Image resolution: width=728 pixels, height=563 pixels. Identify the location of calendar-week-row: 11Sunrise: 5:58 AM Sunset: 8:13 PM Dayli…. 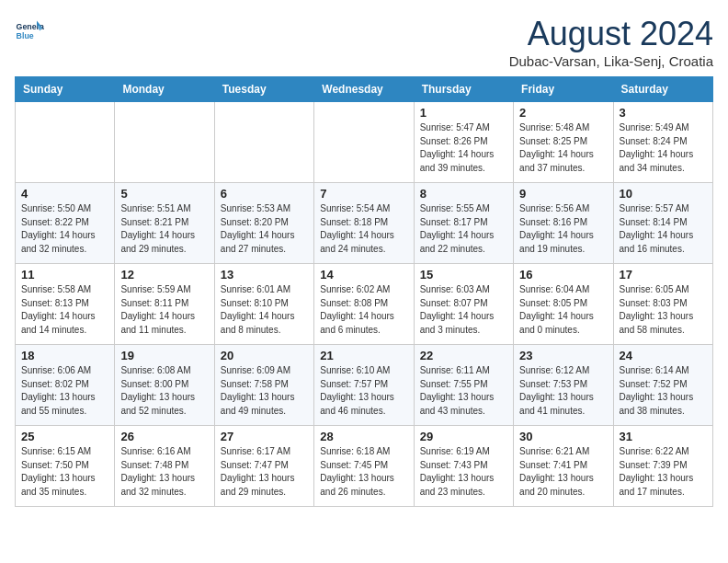
(364, 304).